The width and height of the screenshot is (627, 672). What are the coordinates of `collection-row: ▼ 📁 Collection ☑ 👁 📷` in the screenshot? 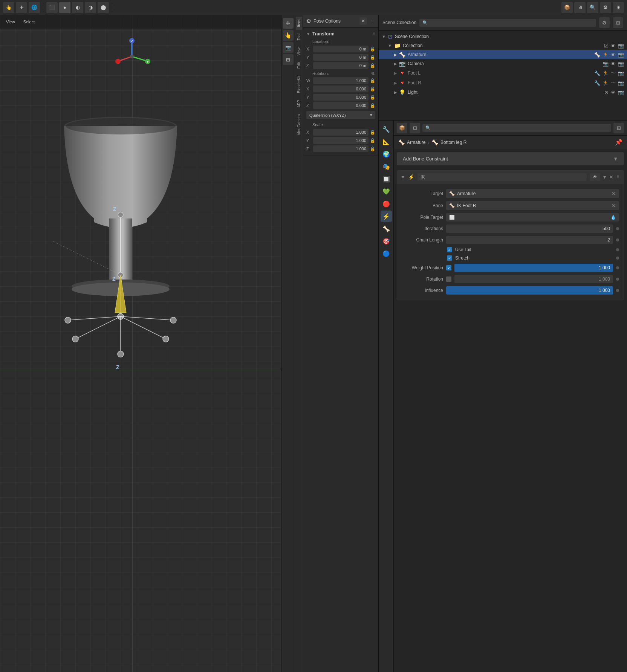 It's located at (503, 46).